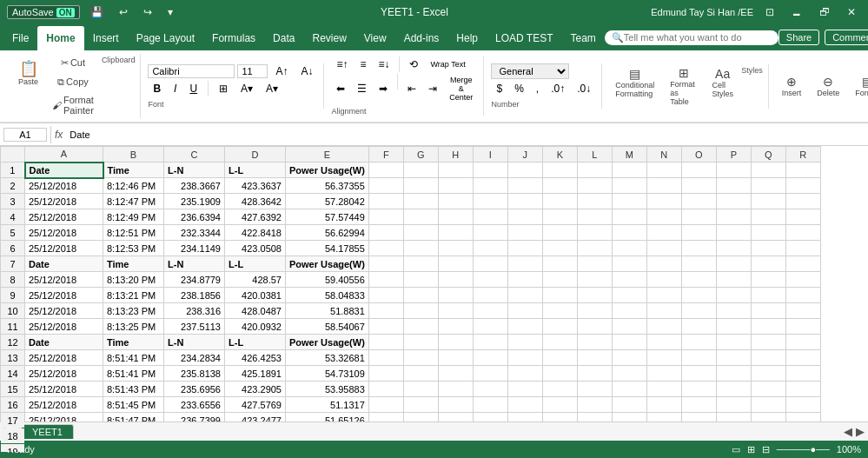 The height and width of the screenshot is (458, 868). I want to click on cell-9-A: 25/12/2018, so click(64, 295).